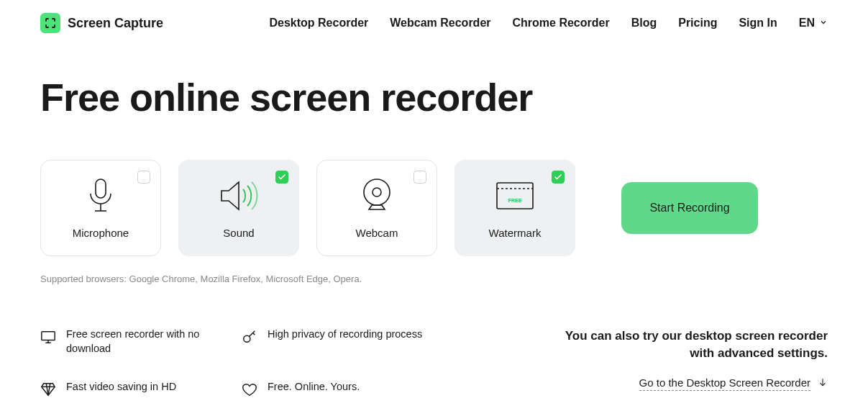 This screenshot has width=868, height=411. Describe the element at coordinates (690, 208) in the screenshot. I see `start-recording-button: Start Recording` at that location.